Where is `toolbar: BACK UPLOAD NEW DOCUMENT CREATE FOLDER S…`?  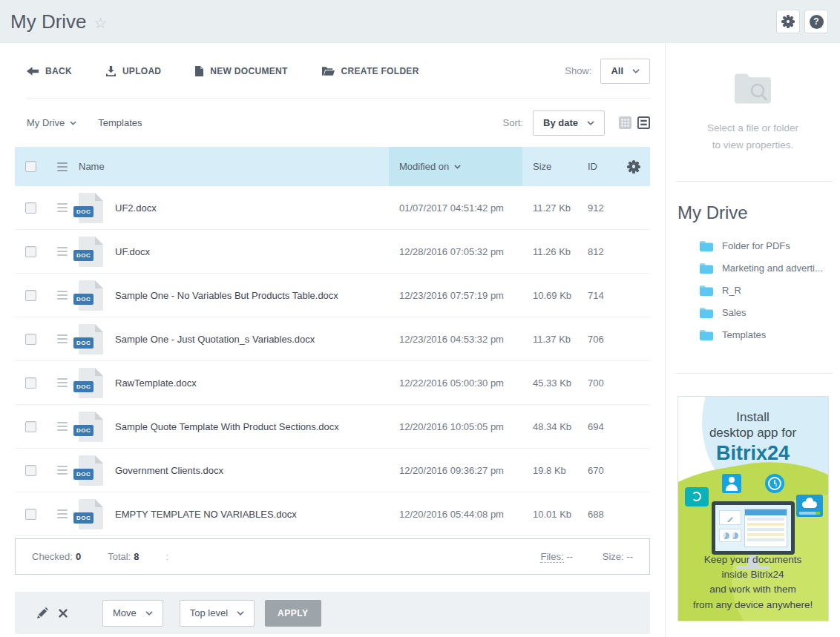 toolbar: BACK UPLOAD NEW DOCUMENT CREATE FOLDER S… is located at coordinates (332, 71).